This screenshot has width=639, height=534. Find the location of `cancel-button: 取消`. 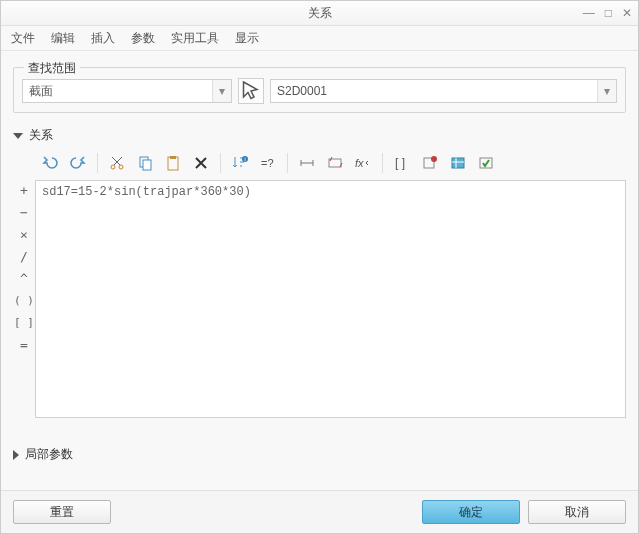

cancel-button: 取消 is located at coordinates (577, 512).